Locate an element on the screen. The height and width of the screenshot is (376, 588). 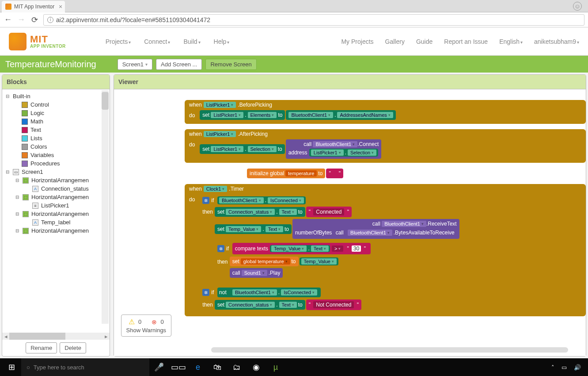
windows-taskbar: ⊞ ○ Type here to search 🎤 ▭▭ e 🛍 🗂 ◉ µ ˄… is located at coordinates (294, 367).